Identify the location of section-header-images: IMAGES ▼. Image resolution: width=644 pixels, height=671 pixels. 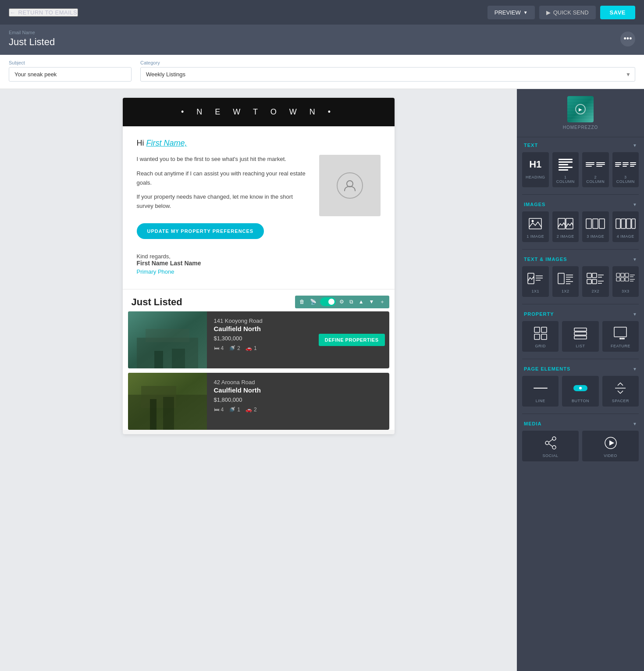
(580, 204).